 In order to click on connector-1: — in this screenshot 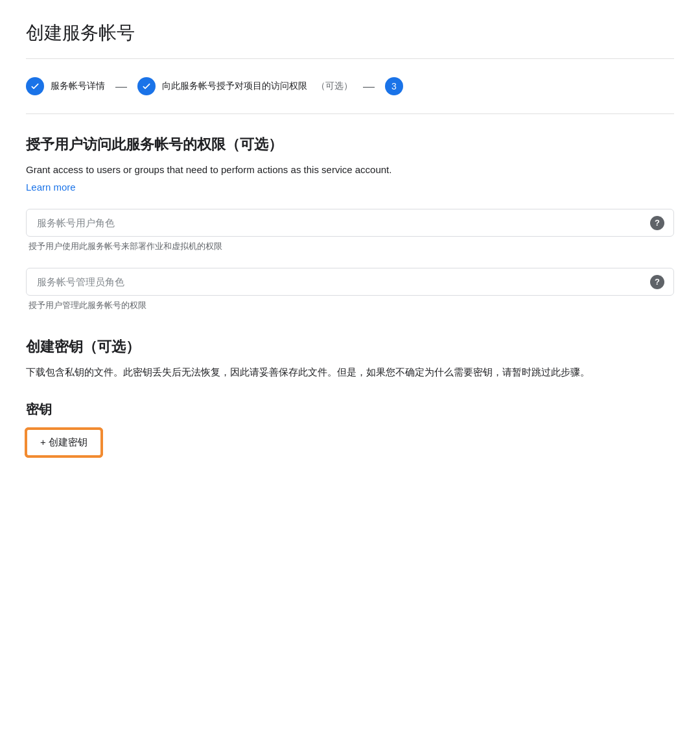, I will do `click(121, 87)`.